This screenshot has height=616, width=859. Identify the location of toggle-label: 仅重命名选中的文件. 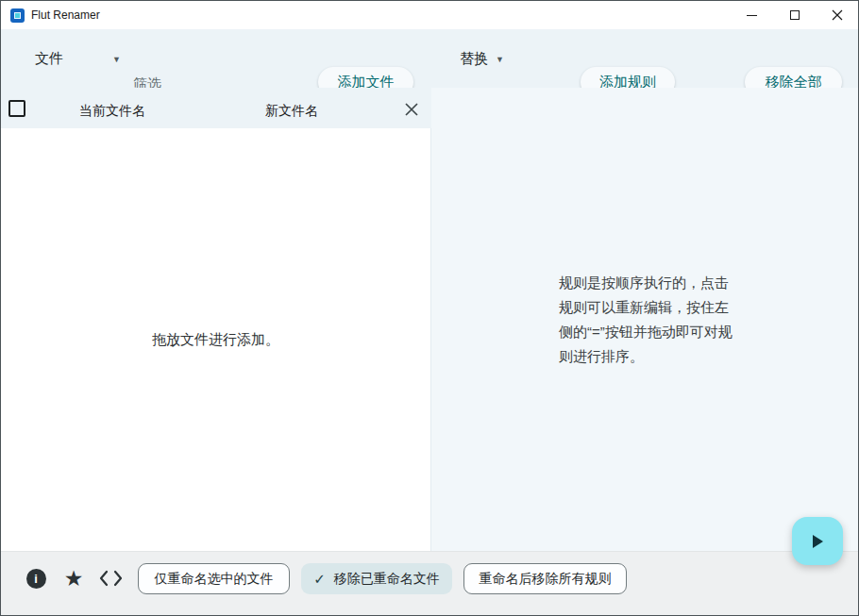
(214, 579).